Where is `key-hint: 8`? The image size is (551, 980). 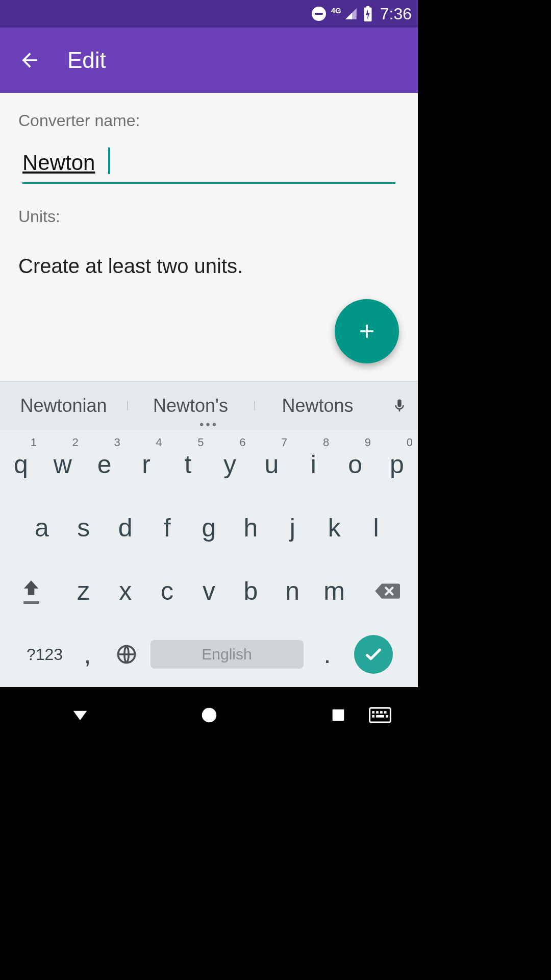 key-hint: 8 is located at coordinates (326, 443).